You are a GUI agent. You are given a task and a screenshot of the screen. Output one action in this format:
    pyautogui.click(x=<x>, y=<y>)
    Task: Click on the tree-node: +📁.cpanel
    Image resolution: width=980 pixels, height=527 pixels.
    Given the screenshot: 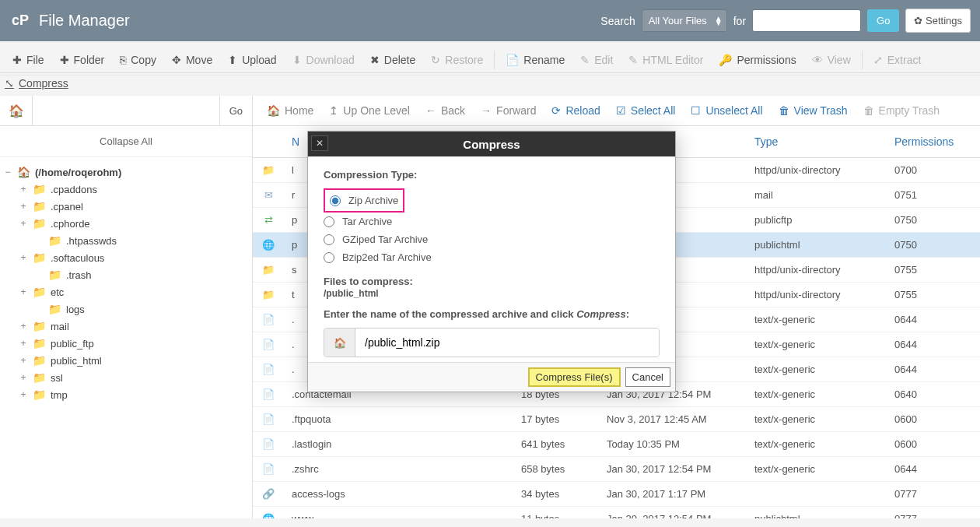 What is the action you would take?
    pyautogui.click(x=126, y=206)
    